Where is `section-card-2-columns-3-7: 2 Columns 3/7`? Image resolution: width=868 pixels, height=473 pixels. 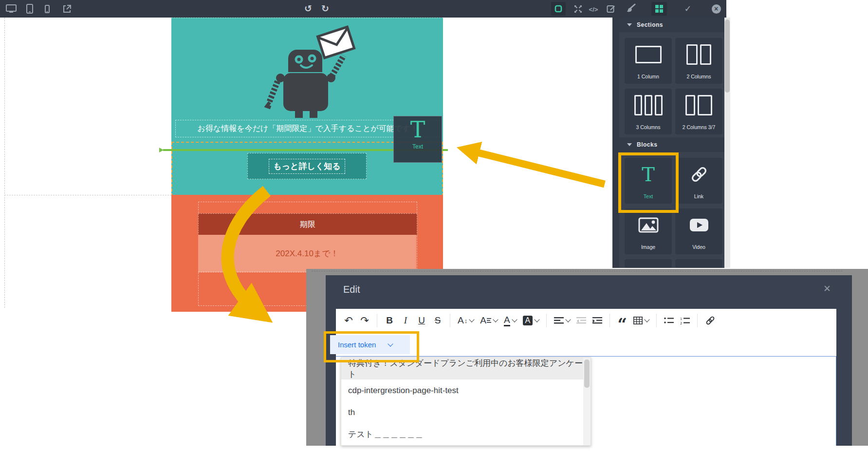
section-card-2-columns-3-7: 2 Columns 3/7 is located at coordinates (699, 112).